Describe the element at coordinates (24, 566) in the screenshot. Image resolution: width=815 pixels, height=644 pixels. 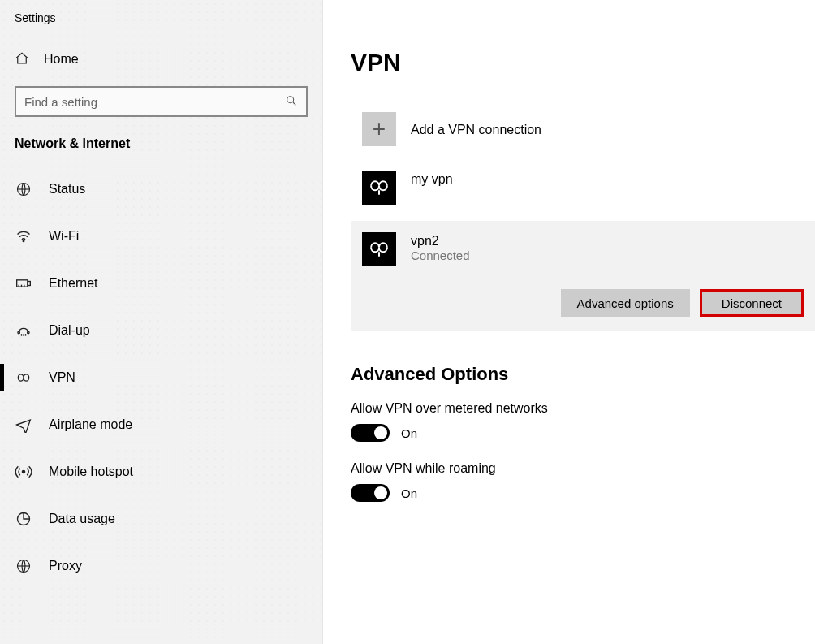
I see `proxy-icon` at that location.